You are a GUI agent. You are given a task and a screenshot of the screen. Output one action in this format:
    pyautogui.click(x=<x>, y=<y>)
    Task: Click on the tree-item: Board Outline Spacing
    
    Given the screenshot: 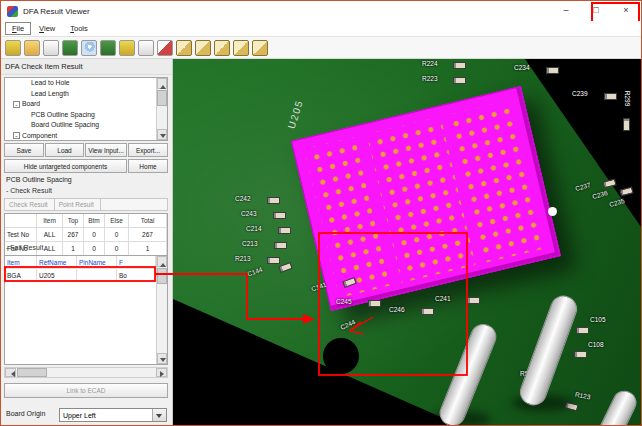 What is the action you would take?
    pyautogui.click(x=80, y=126)
    